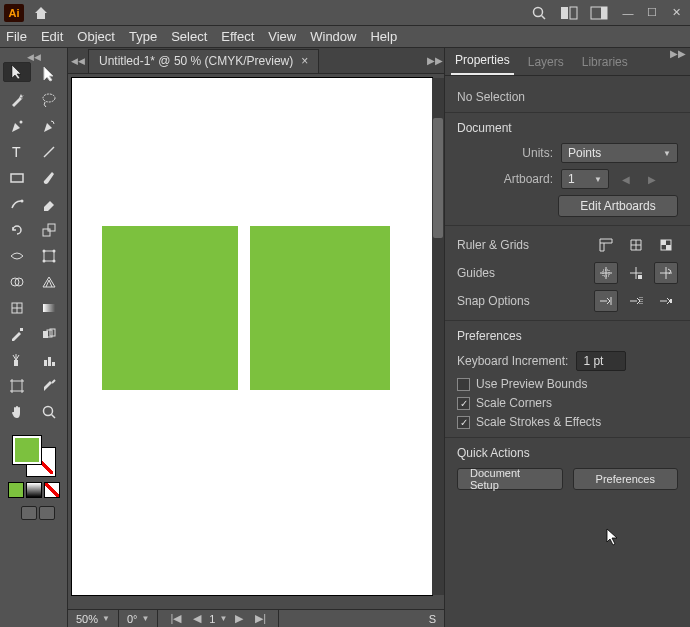 Image resolution: width=690 pixels, height=627 pixels. Describe the element at coordinates (49, 126) in the screenshot. I see `curvature-tool` at that location.